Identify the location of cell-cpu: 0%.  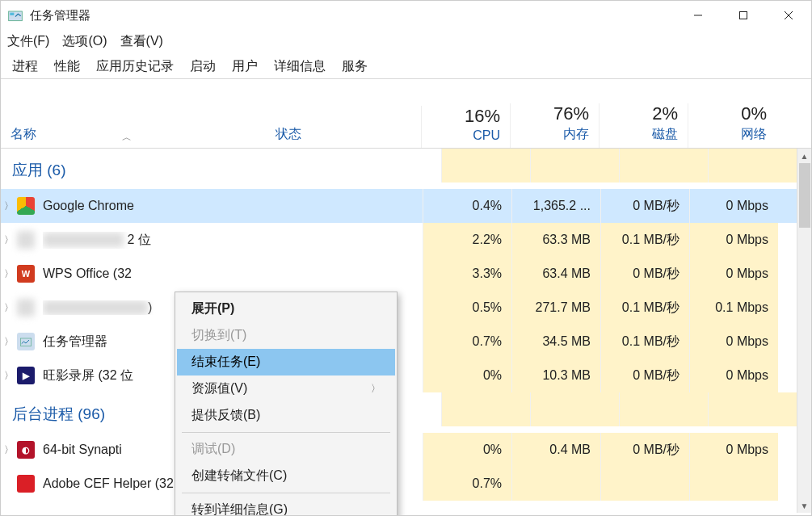
(467, 375).